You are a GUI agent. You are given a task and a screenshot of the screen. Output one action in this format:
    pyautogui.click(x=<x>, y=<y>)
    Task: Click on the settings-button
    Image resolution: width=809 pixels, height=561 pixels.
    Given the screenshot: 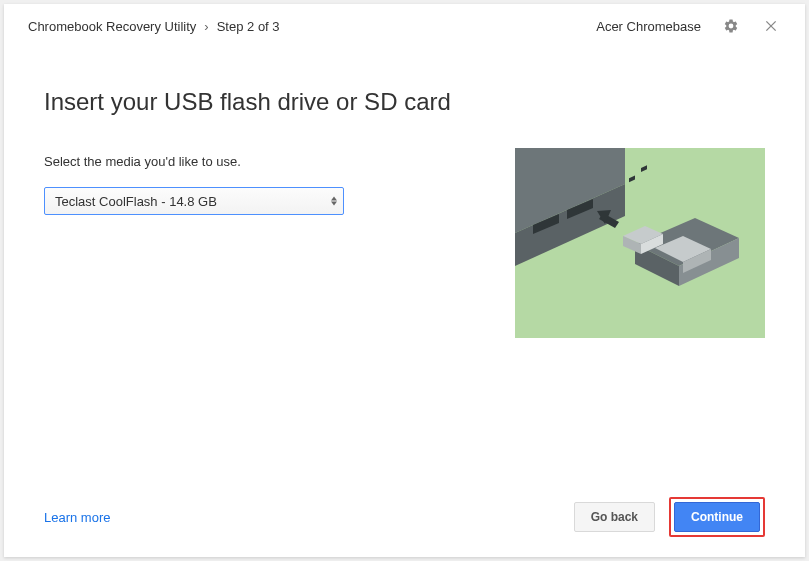 What is the action you would take?
    pyautogui.click(x=731, y=26)
    